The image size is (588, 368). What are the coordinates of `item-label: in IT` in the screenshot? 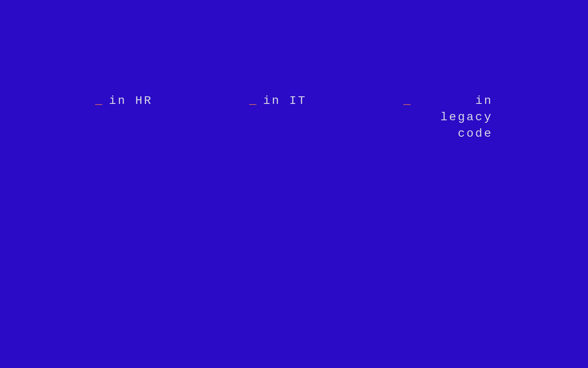 It's located at (285, 101).